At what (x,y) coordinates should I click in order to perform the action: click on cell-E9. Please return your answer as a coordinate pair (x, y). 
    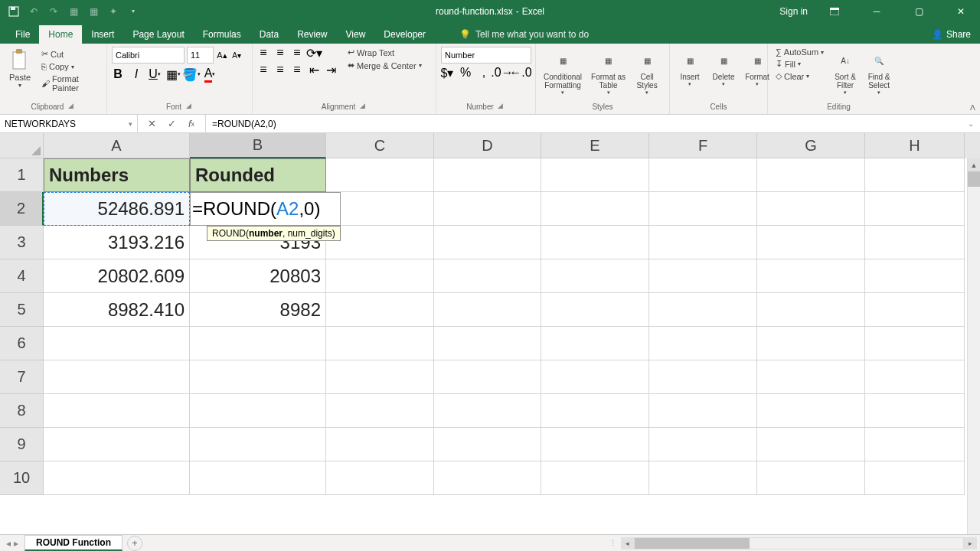
    Looking at the image, I should click on (596, 445).